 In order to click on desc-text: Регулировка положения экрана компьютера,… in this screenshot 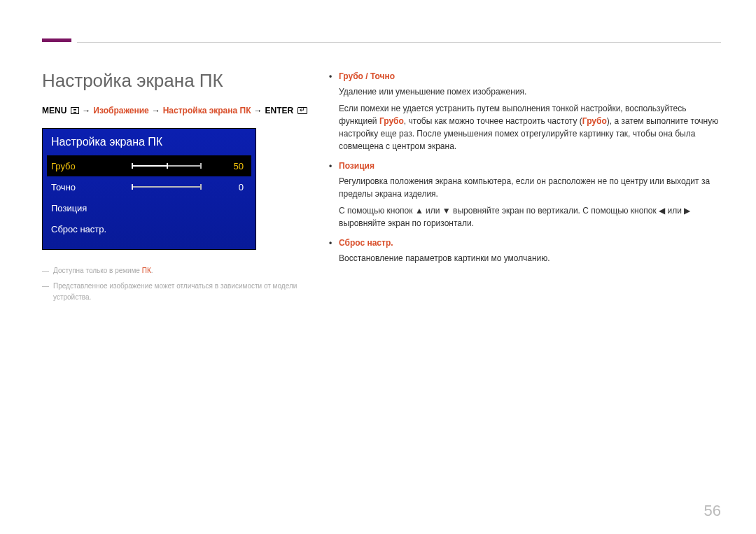, I will do `click(530, 188)`.